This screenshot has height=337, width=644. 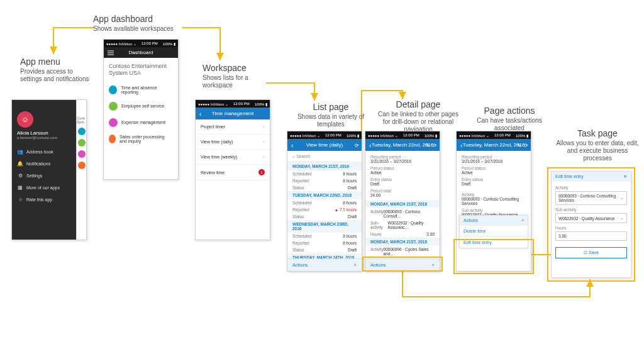 What do you see at coordinates (44, 200) in the screenshot?
I see `menu-item-rate: ☆Rate this app` at bounding box center [44, 200].